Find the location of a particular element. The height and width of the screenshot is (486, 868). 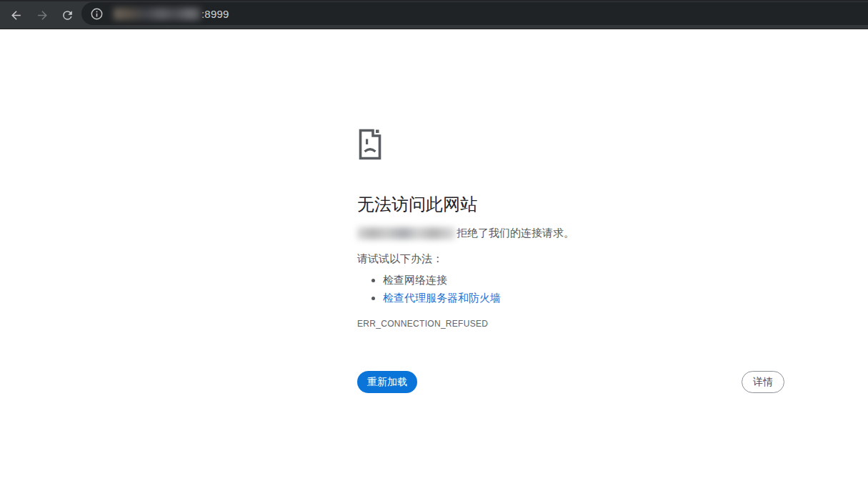

suggestions-list: 检查网络连接 检查代理服务器和防火墙 is located at coordinates (571, 289).